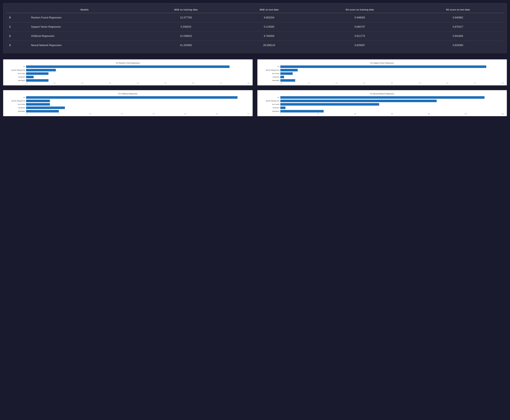 Image resolution: width=510 pixels, height=420 pixels. Describe the element at coordinates (128, 105) in the screenshot. I see `chart-area-2: PFSpecific drilling(m/m3)No.of HolesBurd…` at that location.